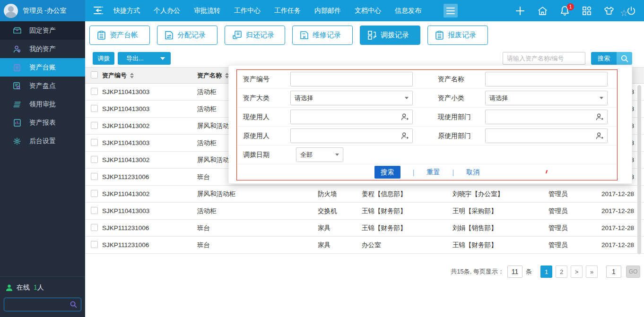 The width and height of the screenshot is (644, 317). I want to click on apps-icon, so click(587, 11).